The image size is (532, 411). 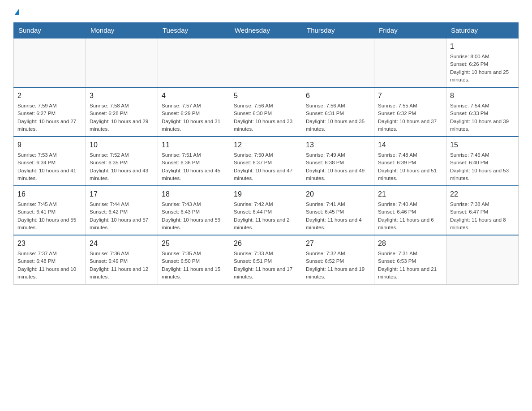 What do you see at coordinates (194, 265) in the screenshot?
I see `day-info: Sunrise: 7:35 AMSunset: 6:50 PMDaylight:…` at bounding box center [194, 265].